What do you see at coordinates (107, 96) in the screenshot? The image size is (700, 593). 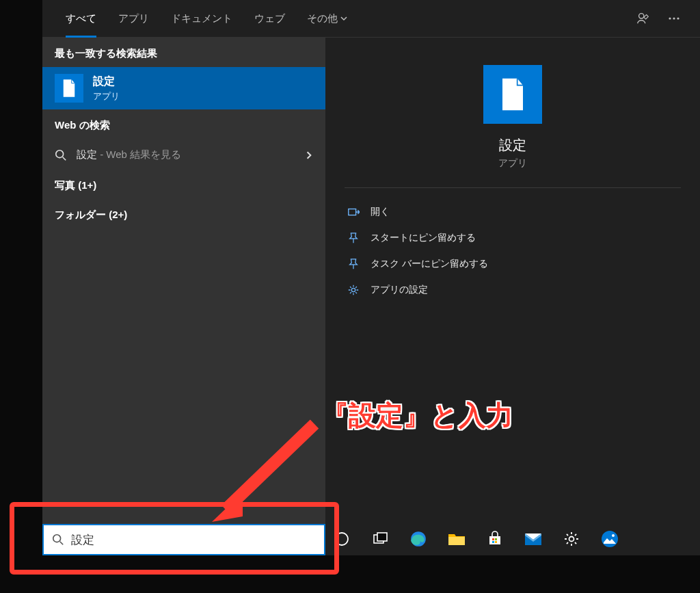 I see `best-match-subtitle: アプリ` at bounding box center [107, 96].